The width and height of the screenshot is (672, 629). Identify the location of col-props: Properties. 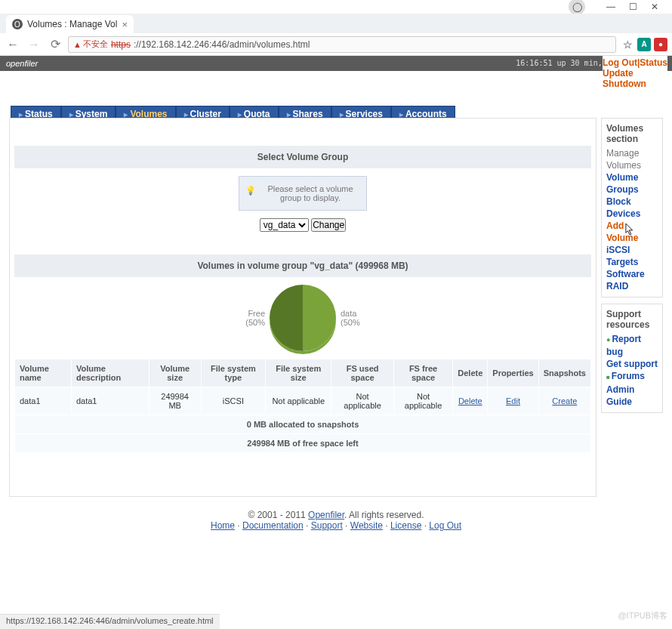
(513, 373).